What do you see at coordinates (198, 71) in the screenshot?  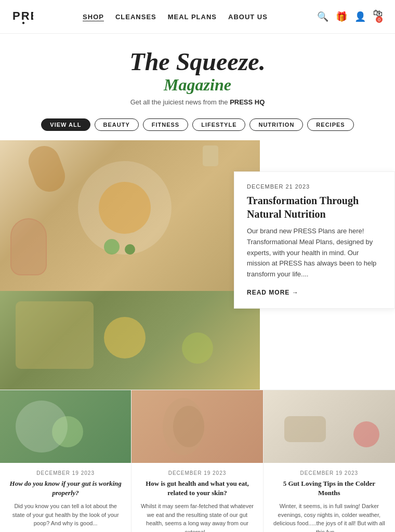 I see `hero-title: The Squeeze. Magazine` at bounding box center [198, 71].